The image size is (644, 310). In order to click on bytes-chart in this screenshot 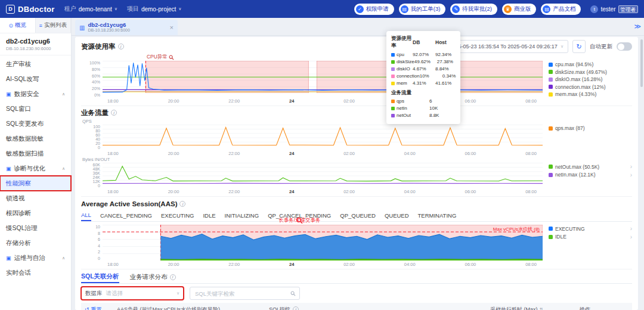, I will do `click(323, 173)`.